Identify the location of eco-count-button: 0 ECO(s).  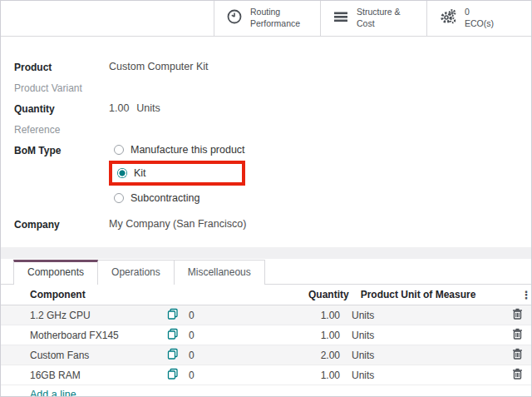
(479, 18).